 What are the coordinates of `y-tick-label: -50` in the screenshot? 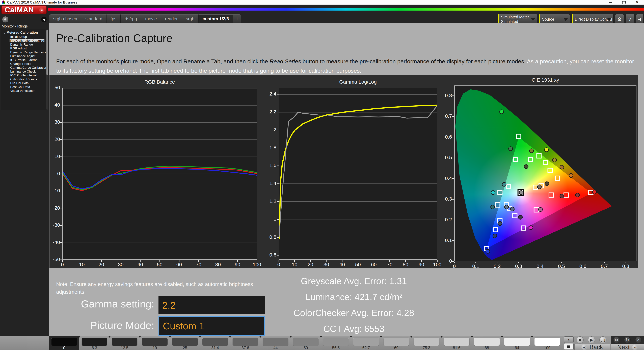 It's located at (52, 259).